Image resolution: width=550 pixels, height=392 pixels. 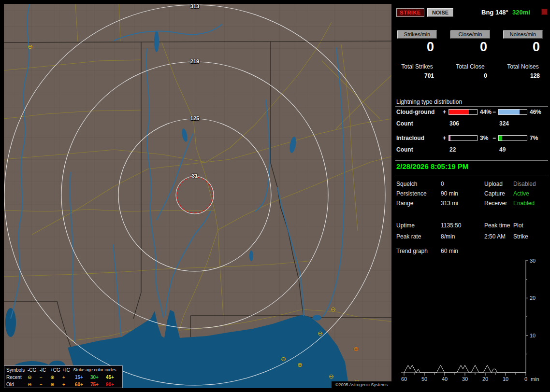 What do you see at coordinates (15, 370) in the screenshot?
I see `legend-symbols-header: Symbols` at bounding box center [15, 370].